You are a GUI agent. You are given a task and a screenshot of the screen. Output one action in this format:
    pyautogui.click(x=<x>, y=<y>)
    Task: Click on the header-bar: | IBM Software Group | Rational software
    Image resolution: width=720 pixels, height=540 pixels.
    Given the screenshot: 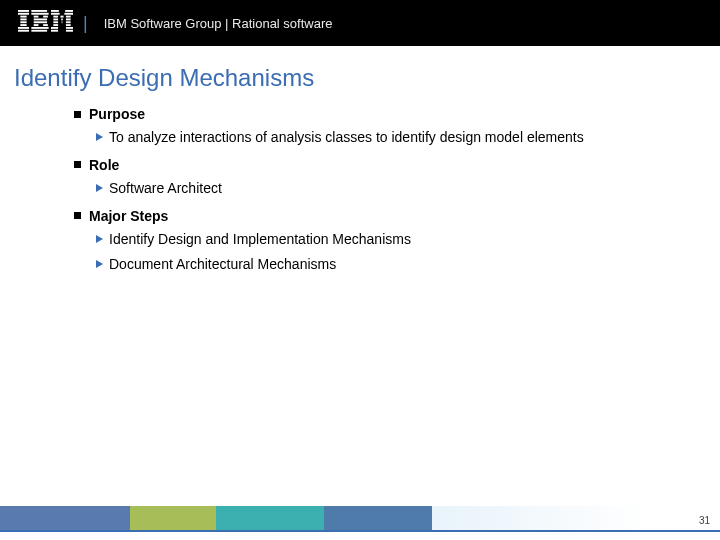 What is the action you would take?
    pyautogui.click(x=360, y=23)
    